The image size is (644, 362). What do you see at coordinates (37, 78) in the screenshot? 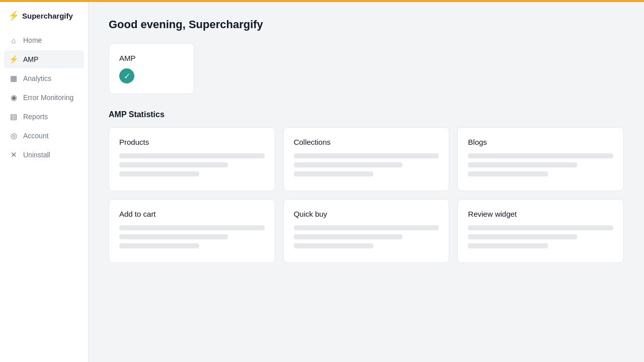
I see `sidebar-item-label-analytics: Analytics` at bounding box center [37, 78].